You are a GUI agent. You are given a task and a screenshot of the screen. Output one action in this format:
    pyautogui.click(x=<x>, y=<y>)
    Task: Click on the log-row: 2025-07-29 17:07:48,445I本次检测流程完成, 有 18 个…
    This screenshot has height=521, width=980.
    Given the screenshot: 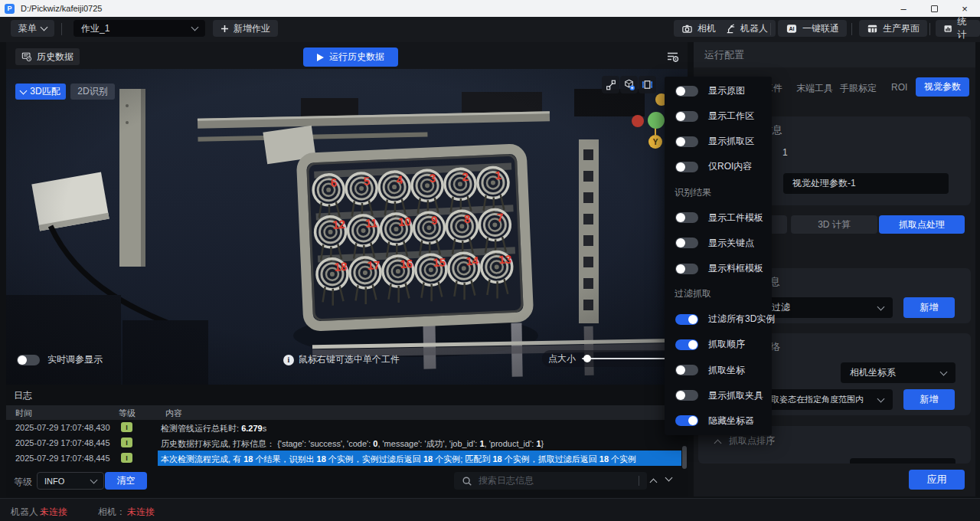 What is the action you would take?
    pyautogui.click(x=347, y=458)
    